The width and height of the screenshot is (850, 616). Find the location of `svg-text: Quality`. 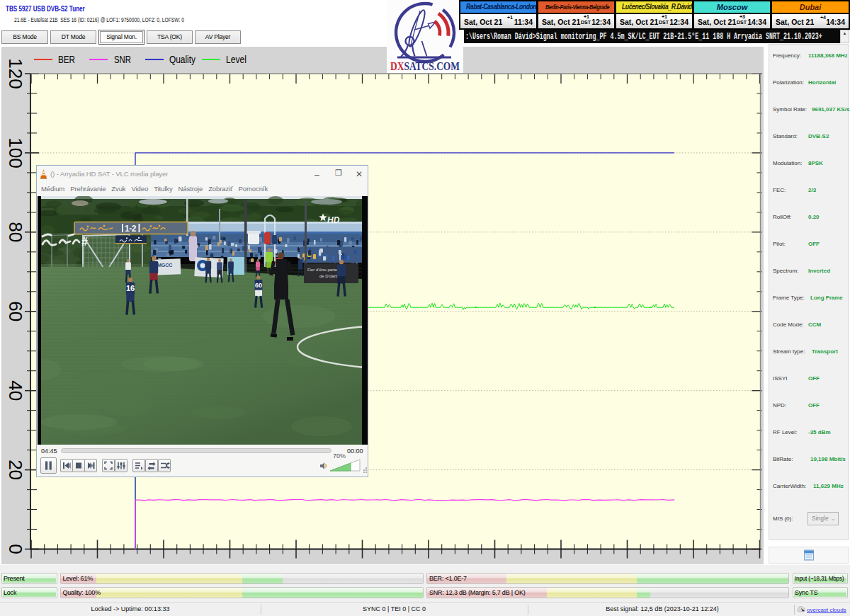

svg-text: Quality is located at coordinates (183, 59).